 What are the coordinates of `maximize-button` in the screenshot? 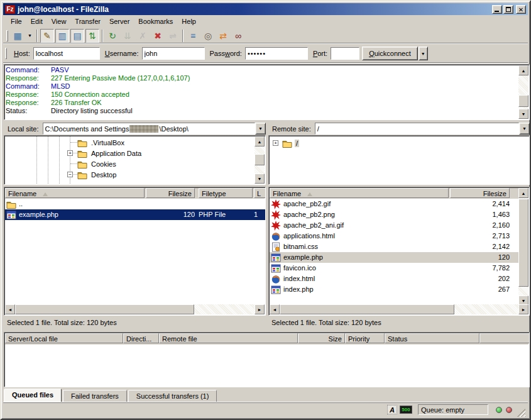 It's located at (508, 9).